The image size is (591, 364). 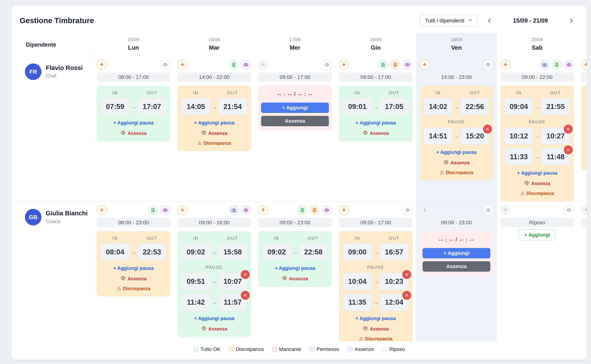 What do you see at coordinates (233, 302) in the screenshot?
I see `pause-end-input: 11:57✕` at bounding box center [233, 302].